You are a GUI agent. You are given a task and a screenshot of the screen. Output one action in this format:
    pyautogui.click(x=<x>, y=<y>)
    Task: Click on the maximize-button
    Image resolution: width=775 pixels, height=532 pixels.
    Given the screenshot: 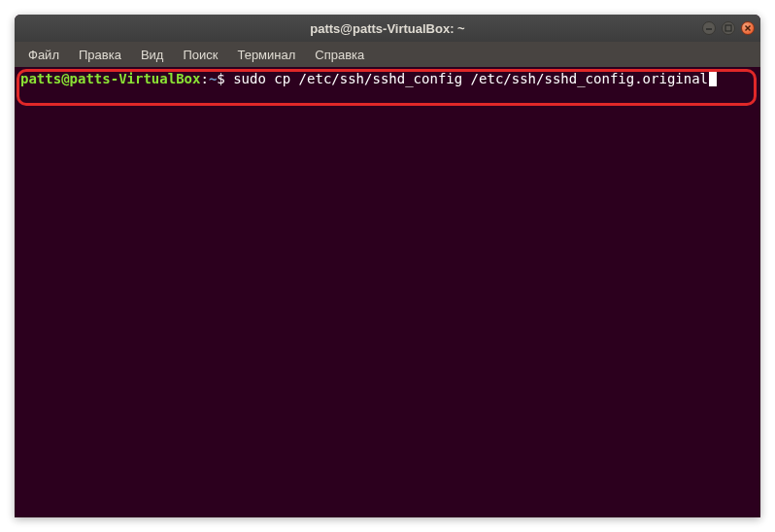 What is the action you would take?
    pyautogui.click(x=728, y=28)
    